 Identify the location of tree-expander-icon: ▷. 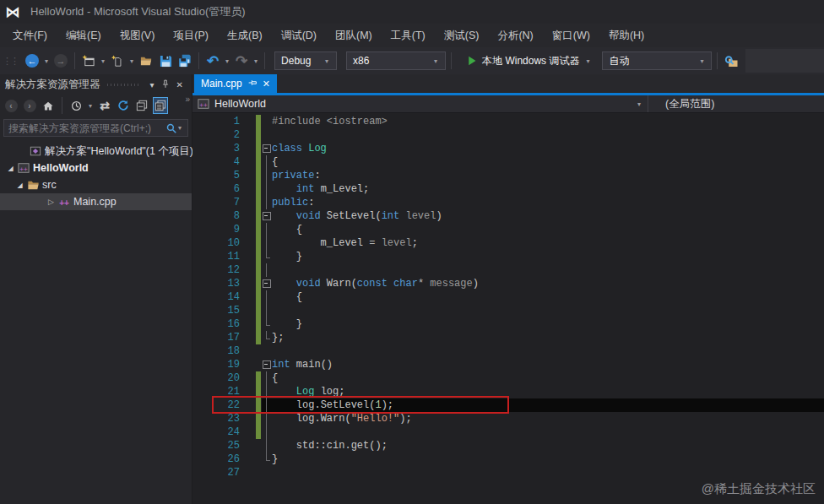
(51, 202).